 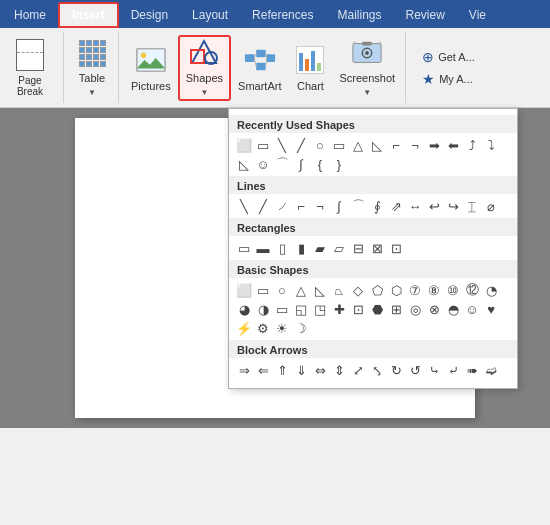 What do you see at coordinates (301, 290) in the screenshot?
I see `bs-triangle: △` at bounding box center [301, 290].